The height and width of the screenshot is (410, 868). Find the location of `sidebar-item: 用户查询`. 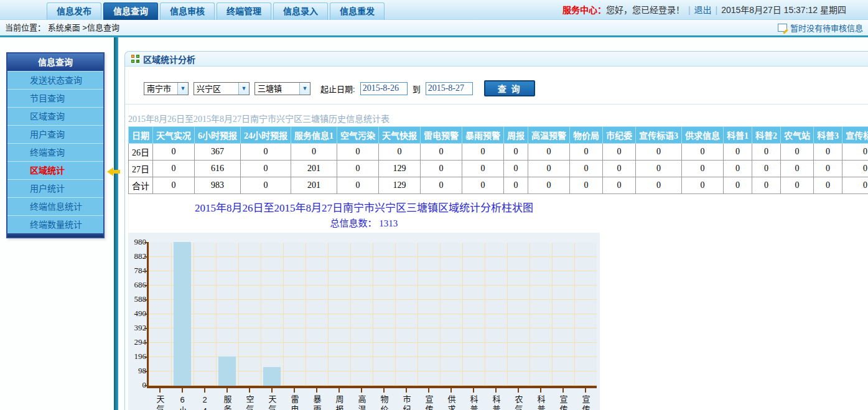

sidebar-item: 用户查询 is located at coordinates (55, 134).